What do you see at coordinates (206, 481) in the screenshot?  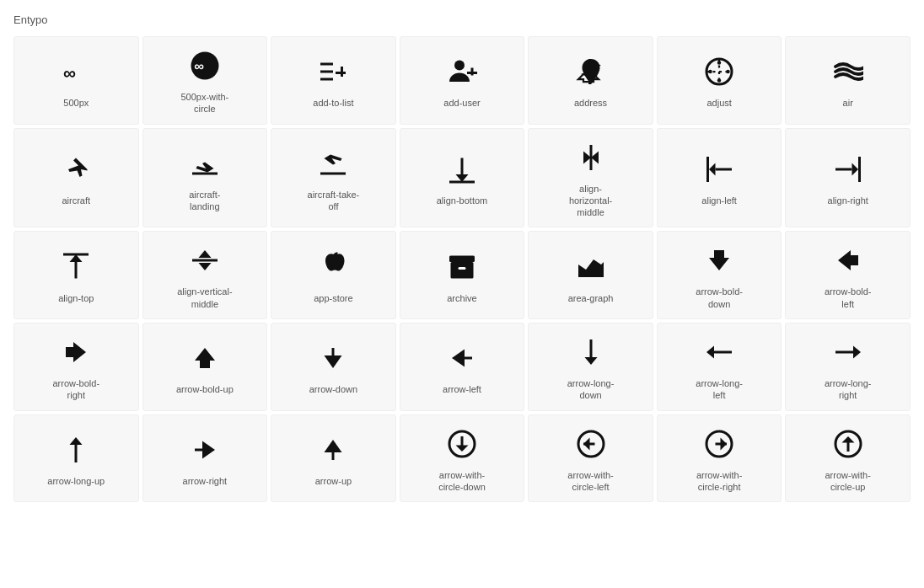 I see `icon-label: arrow-right` at bounding box center [206, 481].